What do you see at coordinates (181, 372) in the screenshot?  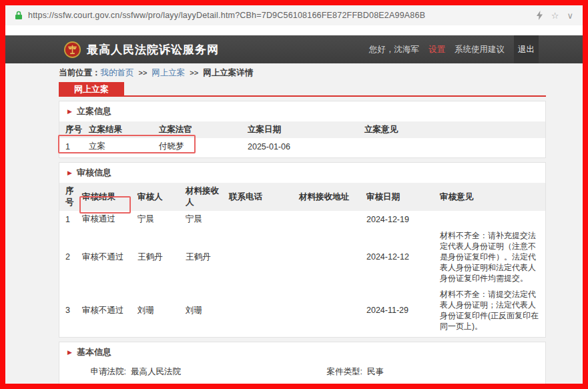 I see `field-apply-court: 申请法院: 最高人民法院` at bounding box center [181, 372].